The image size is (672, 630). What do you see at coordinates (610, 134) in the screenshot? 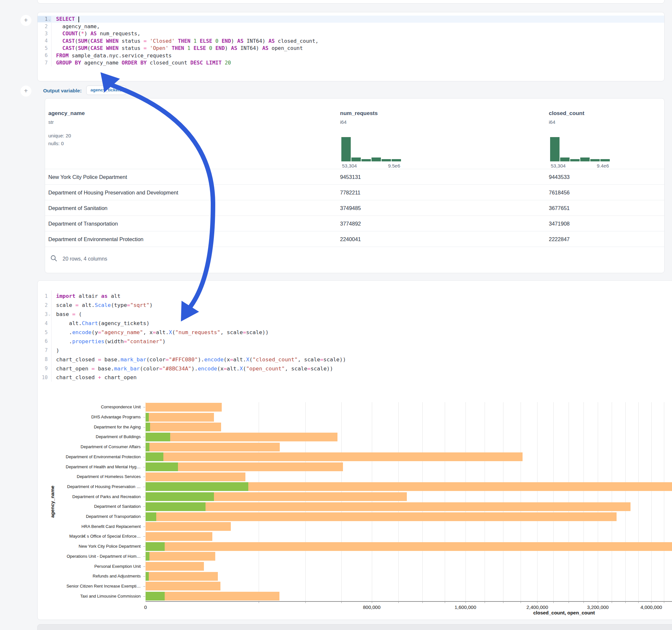
I see `column-header-closed_count: closed_counti6453,3049.4e6` at bounding box center [610, 134].